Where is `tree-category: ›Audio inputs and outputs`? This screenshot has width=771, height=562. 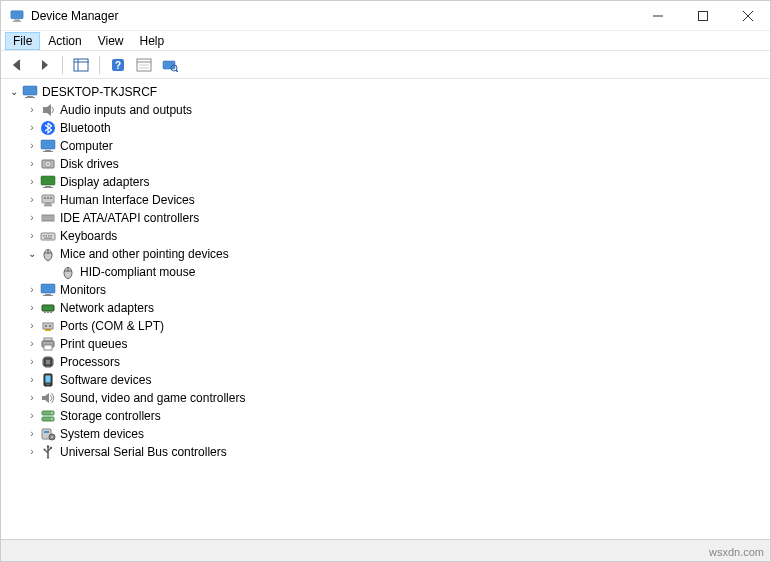 tree-category: ›Audio inputs and outputs is located at coordinates (388, 110).